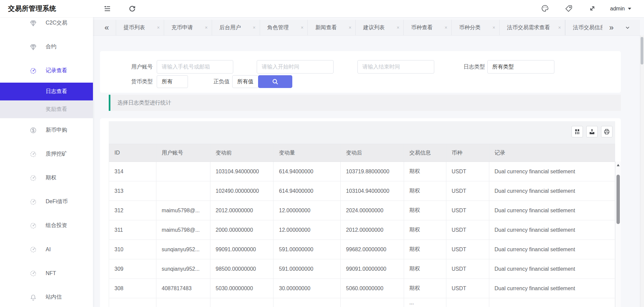  What do you see at coordinates (295, 67) in the screenshot?
I see `start-time-input` at bounding box center [295, 67].